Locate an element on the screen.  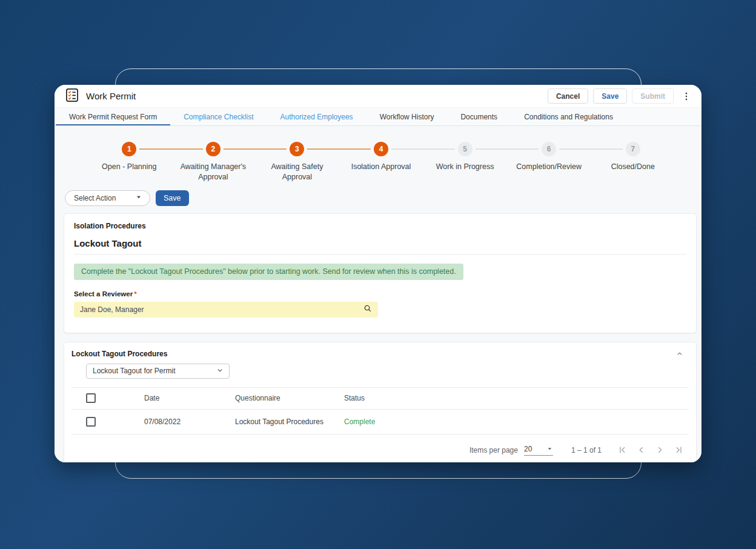
step-closed-done: 7 Closed/Done is located at coordinates (632, 162).